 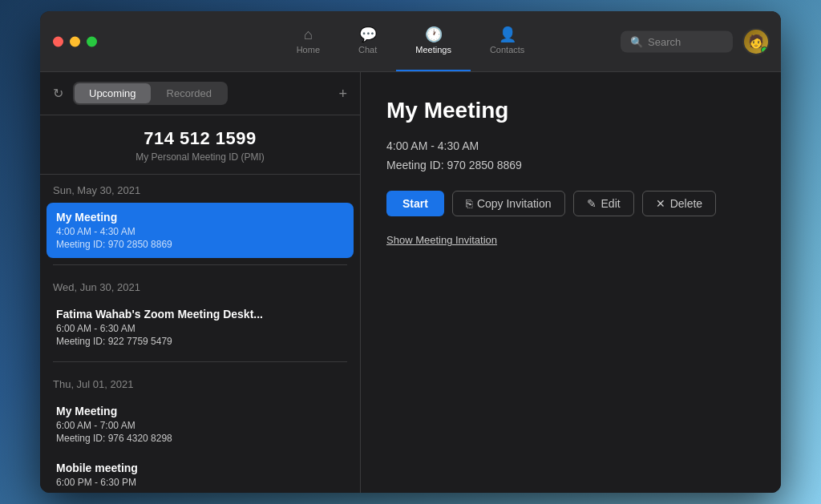 What do you see at coordinates (91, 42) in the screenshot?
I see `maximize-button` at bounding box center [91, 42].